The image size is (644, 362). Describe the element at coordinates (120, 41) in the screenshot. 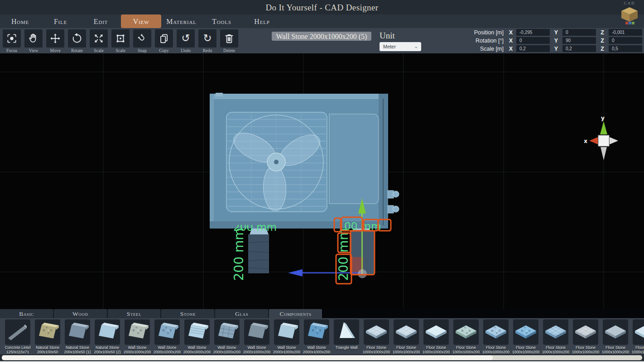

I see `toolbar-scale-rect-button: Scale` at that location.